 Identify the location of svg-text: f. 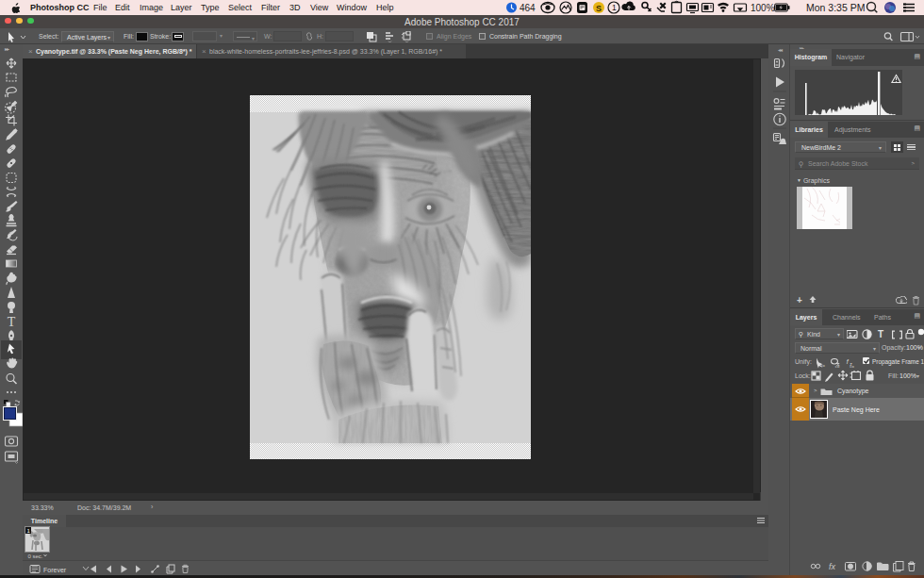
(849, 362).